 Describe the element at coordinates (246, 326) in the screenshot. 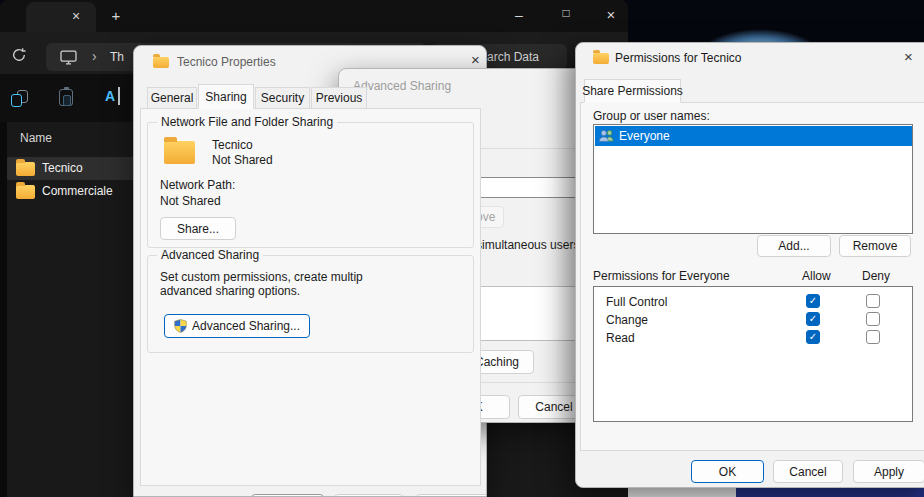

I see `advanced-sharing-button-label: Advanced Sharing...` at that location.